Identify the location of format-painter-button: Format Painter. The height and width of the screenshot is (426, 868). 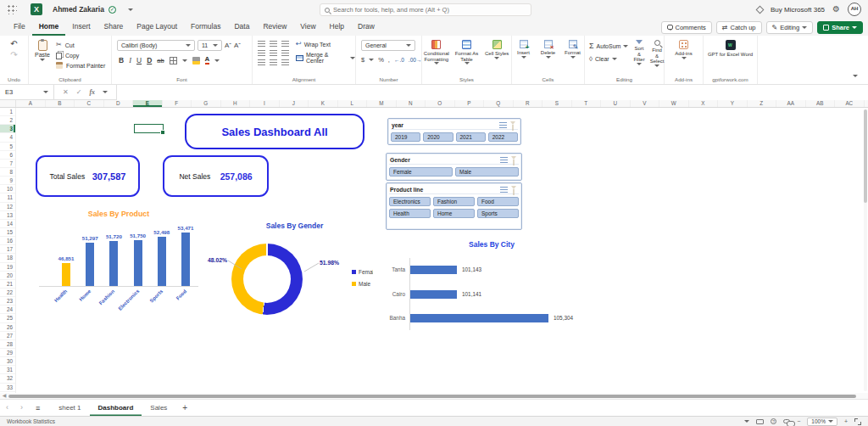
(81, 65).